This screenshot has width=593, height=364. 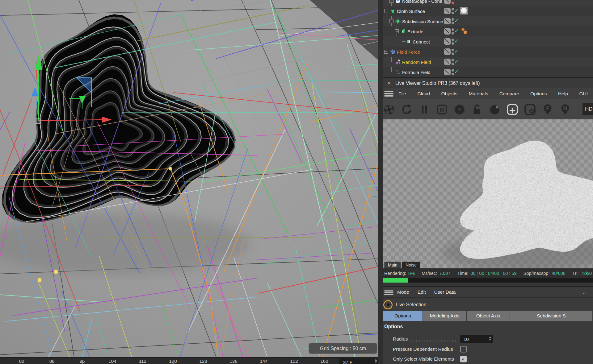 I want to click on lv-menu-compare: Compare, so click(x=509, y=94).